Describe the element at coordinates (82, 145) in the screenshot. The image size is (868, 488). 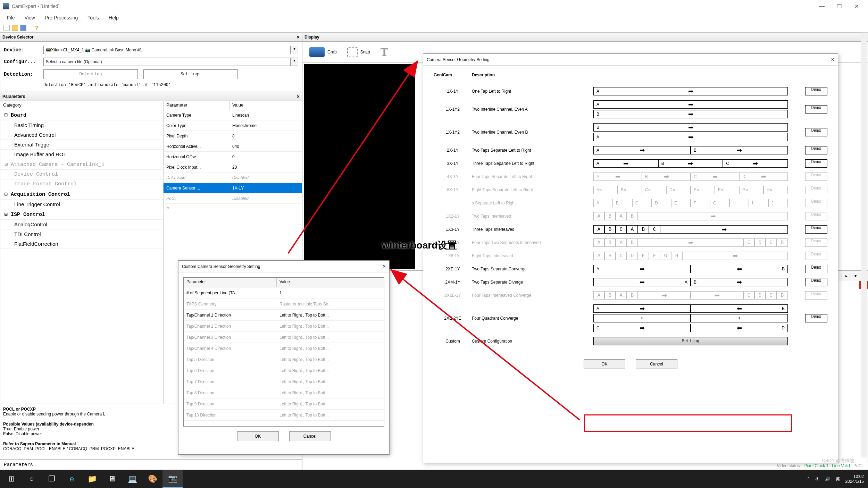
I see `category-item: External Trigger` at that location.